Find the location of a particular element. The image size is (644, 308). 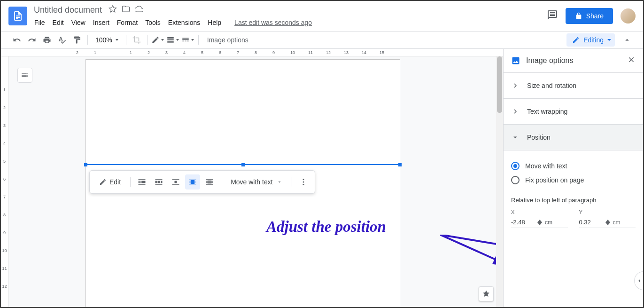

section-size-rotation: Size and rotation is located at coordinates (573, 86).